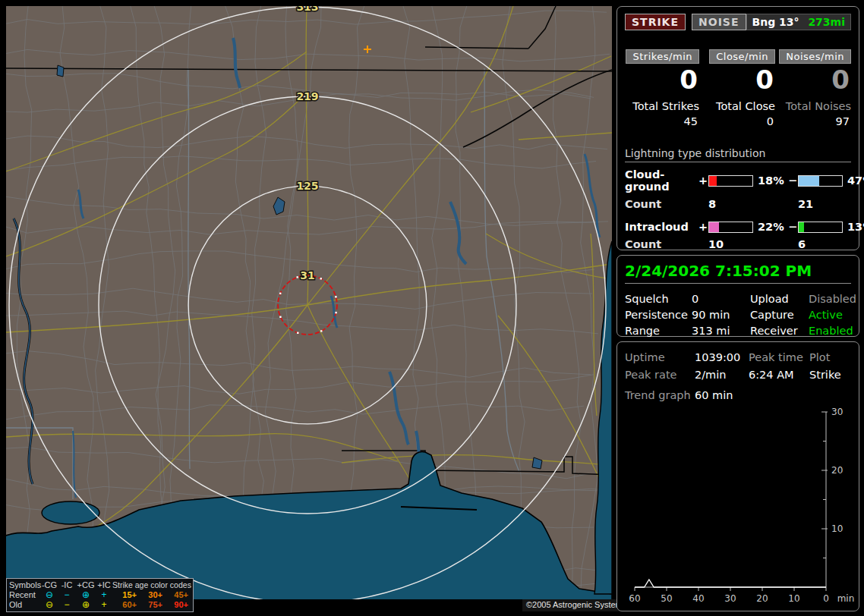  Describe the element at coordinates (831, 204) in the screenshot. I see `cg-negative-count: 21` at that location.